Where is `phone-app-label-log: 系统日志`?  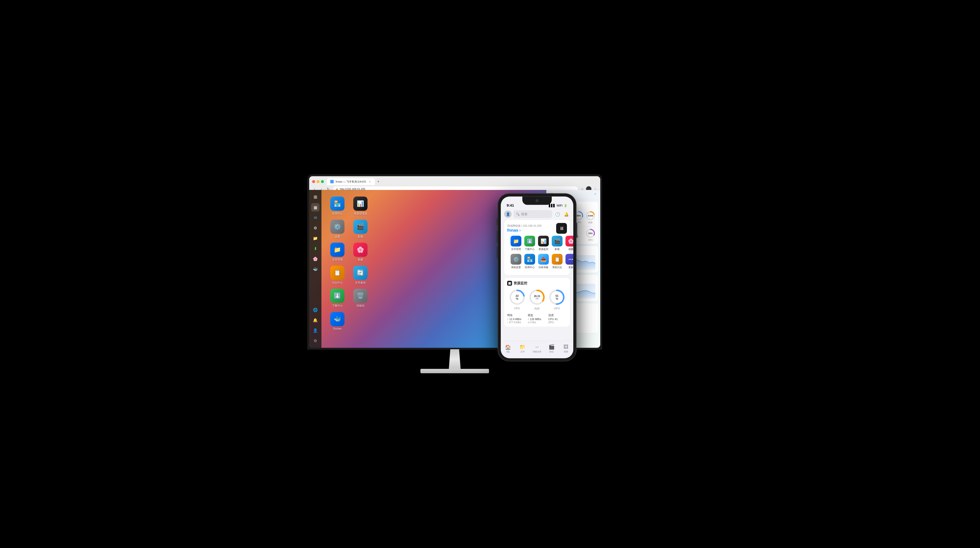 phone-app-label-log: 系统日志 is located at coordinates (557, 267).